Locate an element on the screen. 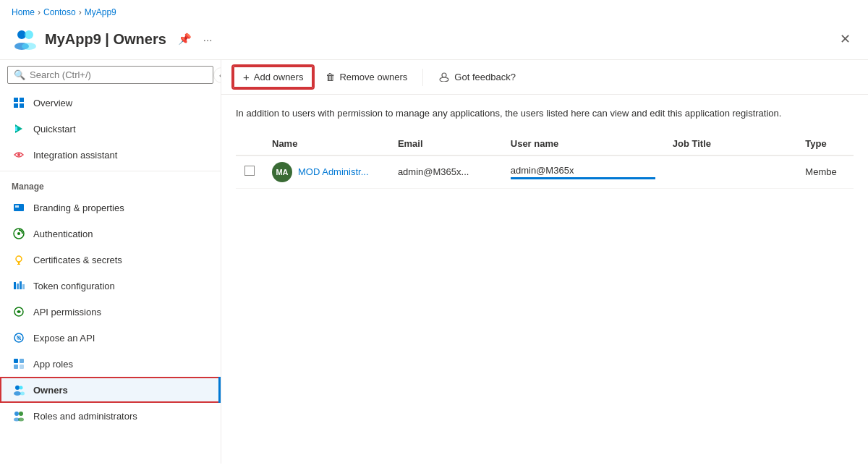 The height and width of the screenshot is (473, 868). feedback-button: Got feedback? is located at coordinates (477, 77).